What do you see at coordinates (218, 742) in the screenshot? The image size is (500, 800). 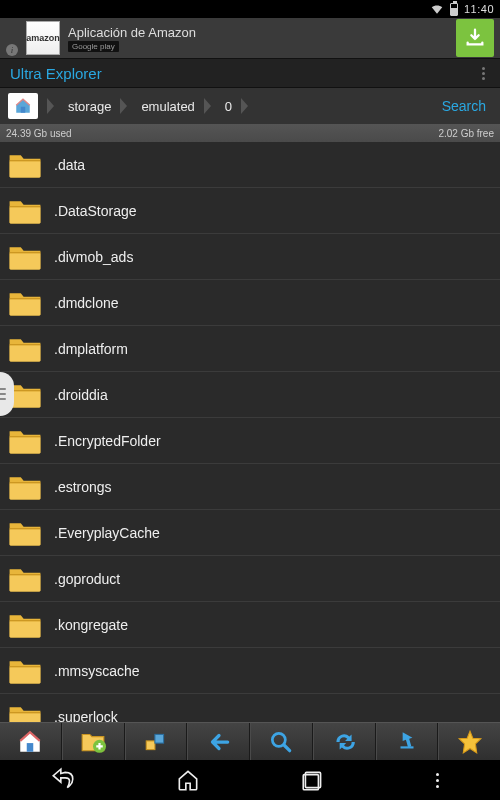 I see `tool-back` at bounding box center [218, 742].